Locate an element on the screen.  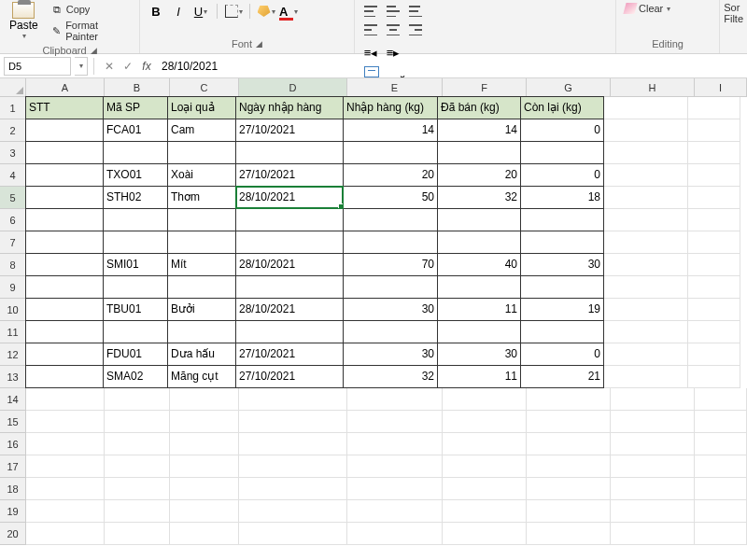
cell-C15 is located at coordinates (204, 422).